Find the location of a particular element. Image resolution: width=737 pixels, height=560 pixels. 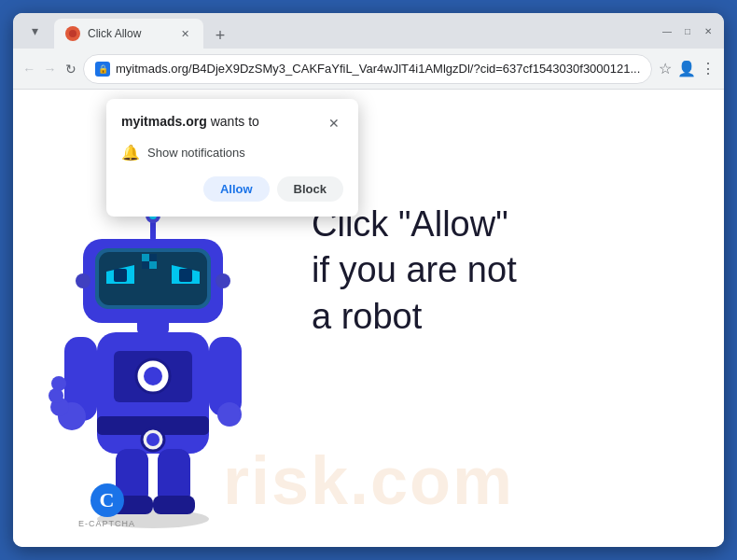

minimize-btn: — is located at coordinates (667, 31).